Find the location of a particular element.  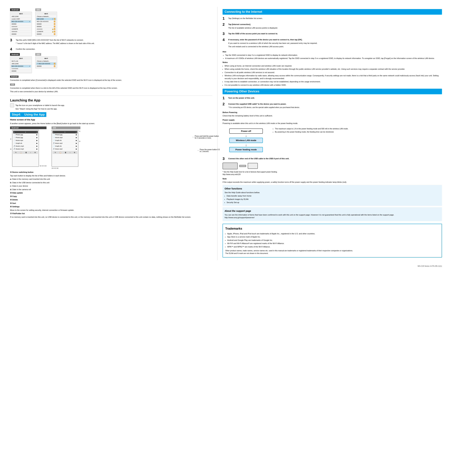

connect-step-4-text: If necessary, enter the password of the … is located at coordinates (335, 40).